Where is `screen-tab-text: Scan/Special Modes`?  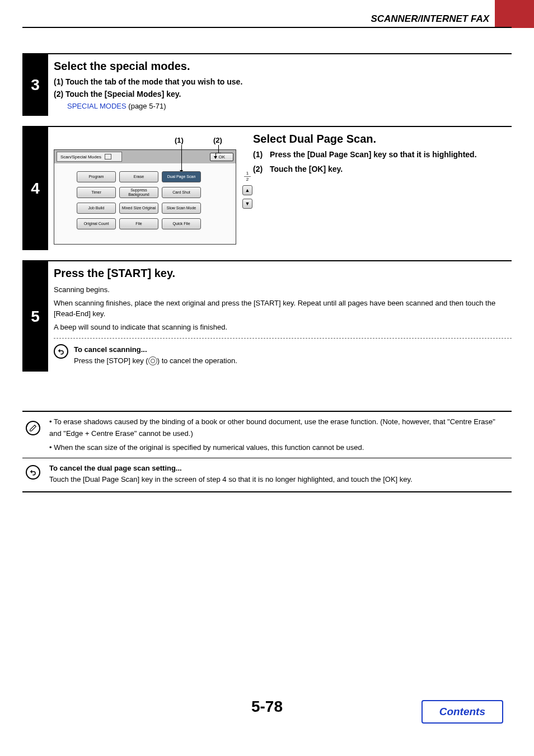 screen-tab-text: Scan/Special Modes is located at coordinates (81, 157).